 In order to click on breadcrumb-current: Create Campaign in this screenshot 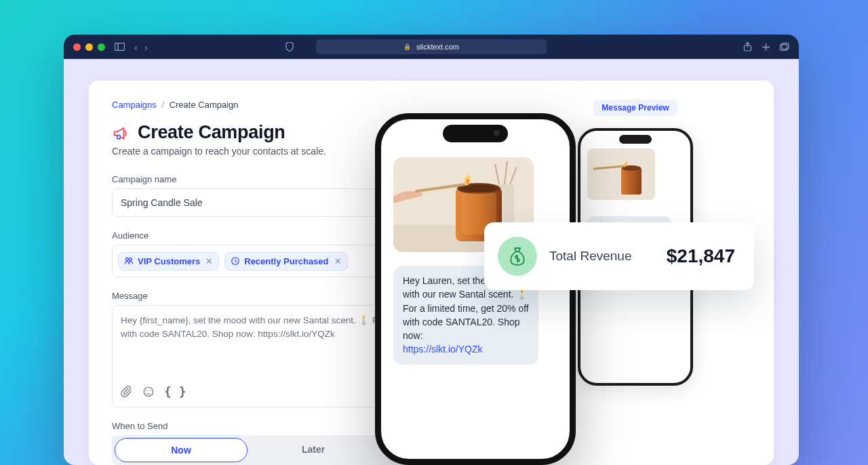, I will do `click(204, 104)`.